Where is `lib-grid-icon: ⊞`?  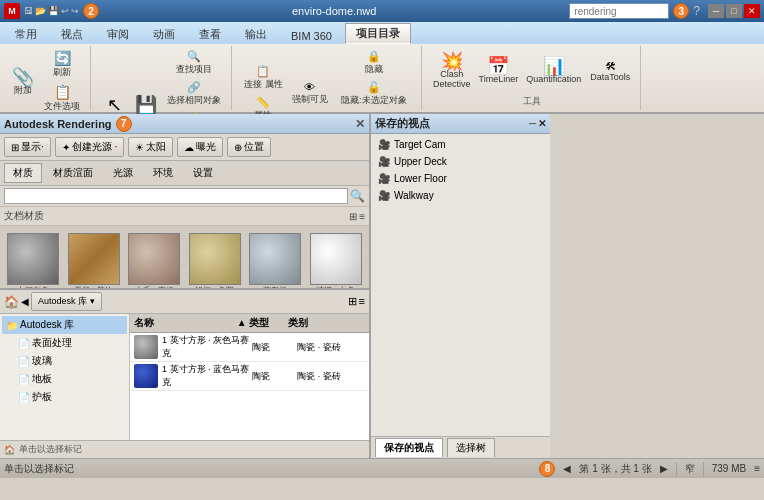
lib-grid-icon: ⊞ is located at coordinates (352, 302).